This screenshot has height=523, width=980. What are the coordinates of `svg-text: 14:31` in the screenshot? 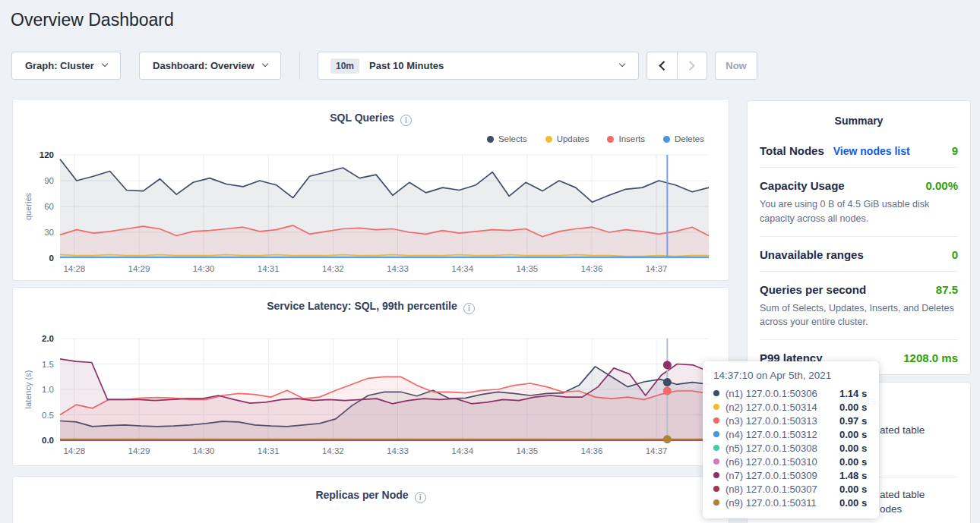 It's located at (269, 451).